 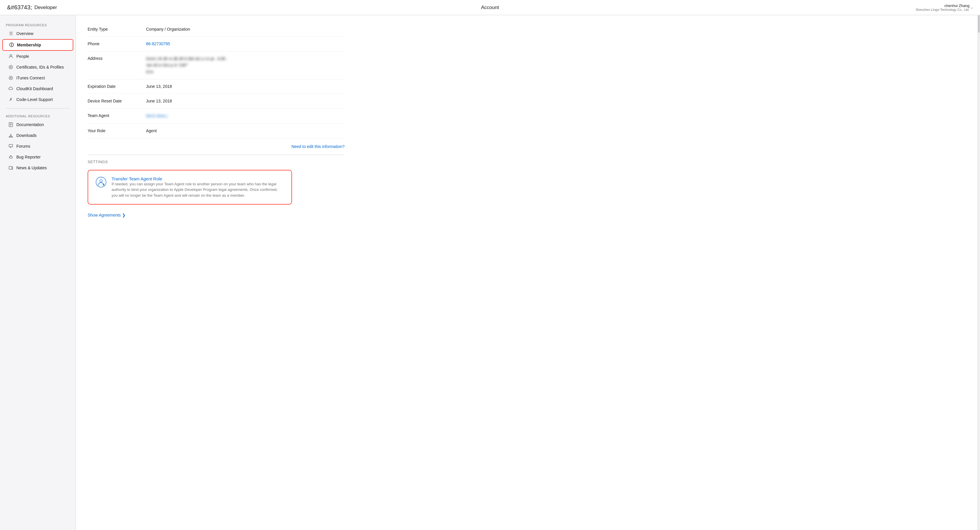 What do you see at coordinates (38, 24) in the screenshot?
I see `program-resources-label: Program Resources` at bounding box center [38, 24].